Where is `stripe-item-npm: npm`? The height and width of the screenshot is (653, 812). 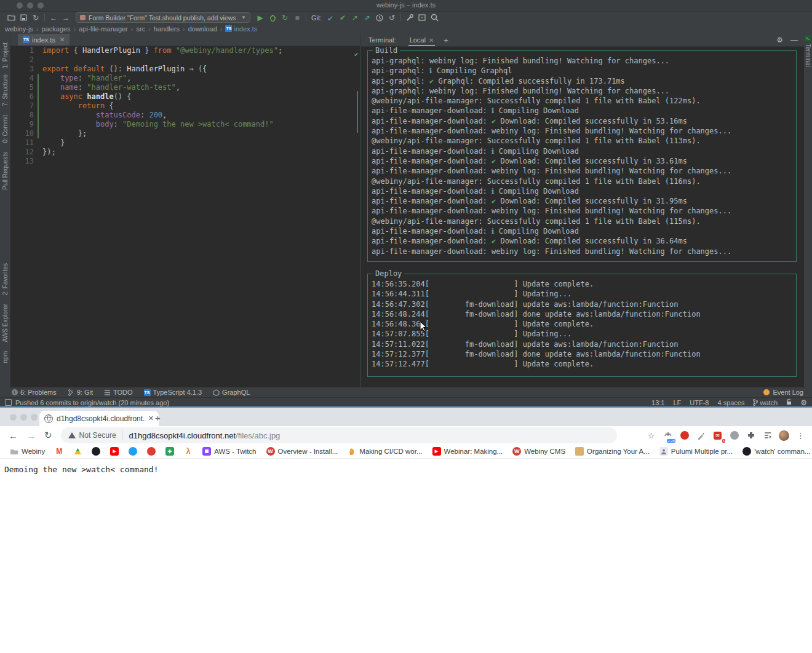 stripe-item-npm: npm is located at coordinates (5, 357).